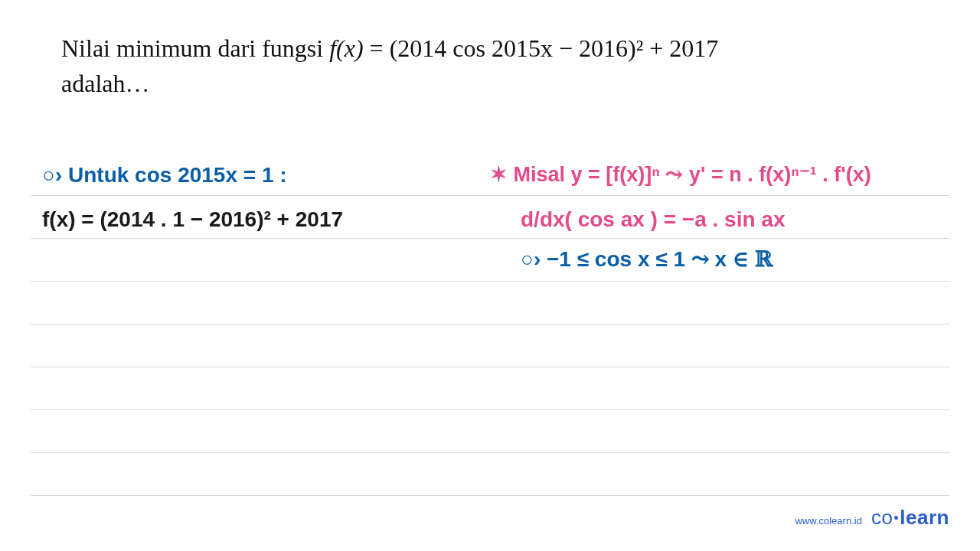 The image size is (980, 551). What do you see at coordinates (165, 175) in the screenshot?
I see `work-left-line1: ○› Untuk cos 2015x = 1 :` at bounding box center [165, 175].